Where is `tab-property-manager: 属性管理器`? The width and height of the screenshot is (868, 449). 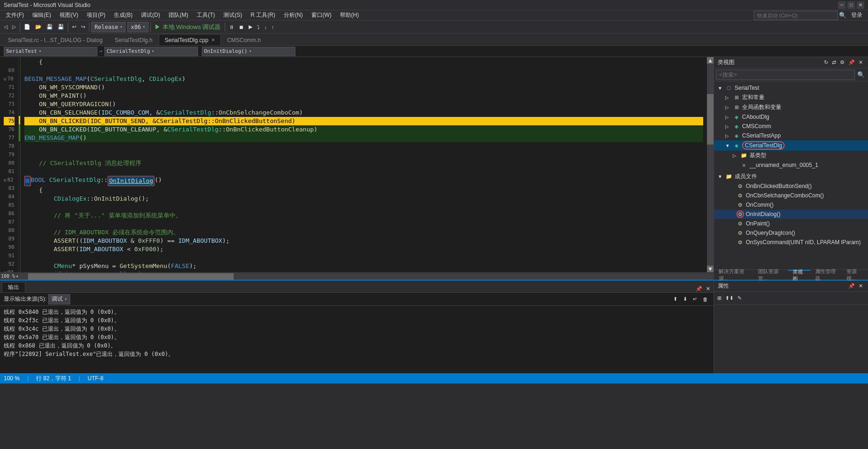 tab-property-manager: 属性管理器 is located at coordinates (826, 275).